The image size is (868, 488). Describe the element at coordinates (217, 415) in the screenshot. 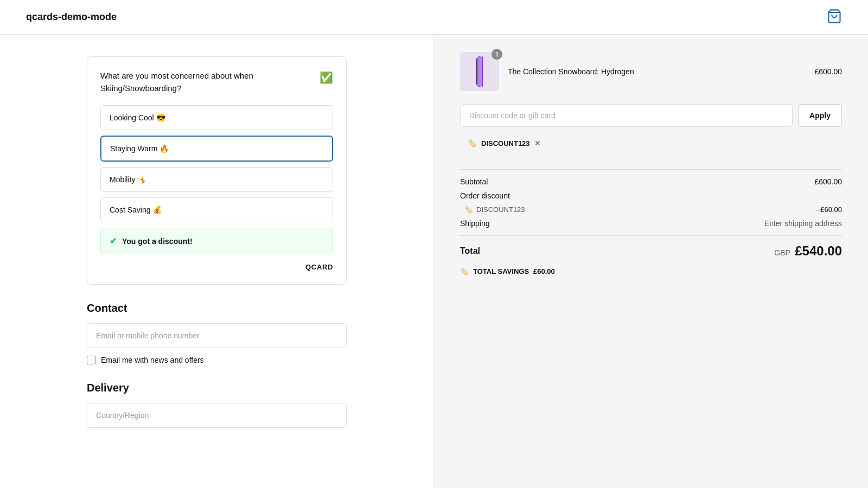

I see `country-input` at that location.